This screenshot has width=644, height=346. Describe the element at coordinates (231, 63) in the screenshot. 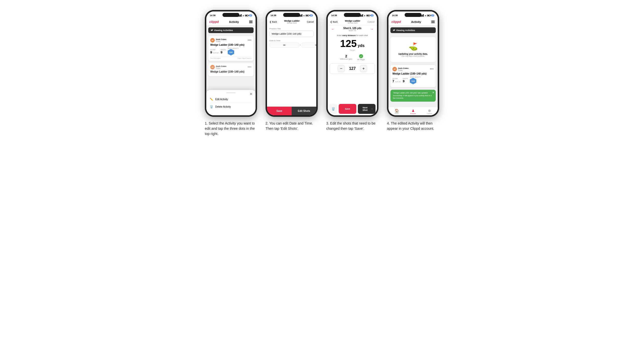

I see `phone-1: 14:38 ▲ 38 clippd` at that location.